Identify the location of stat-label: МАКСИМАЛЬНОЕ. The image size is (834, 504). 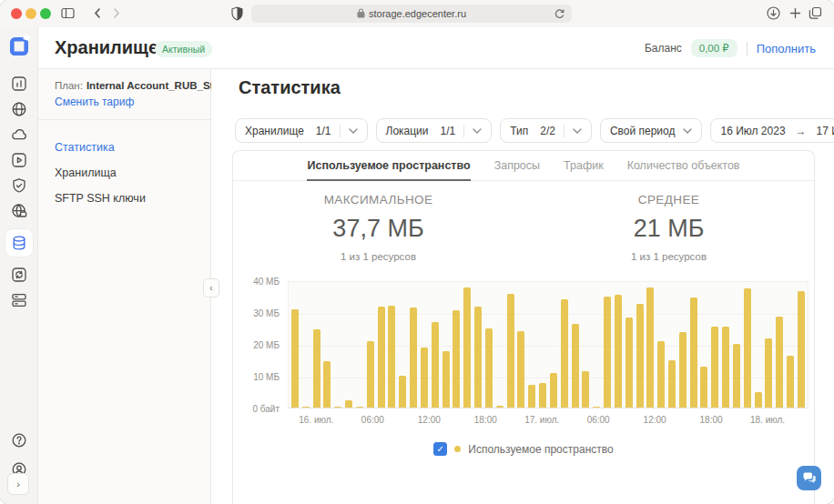
(379, 200).